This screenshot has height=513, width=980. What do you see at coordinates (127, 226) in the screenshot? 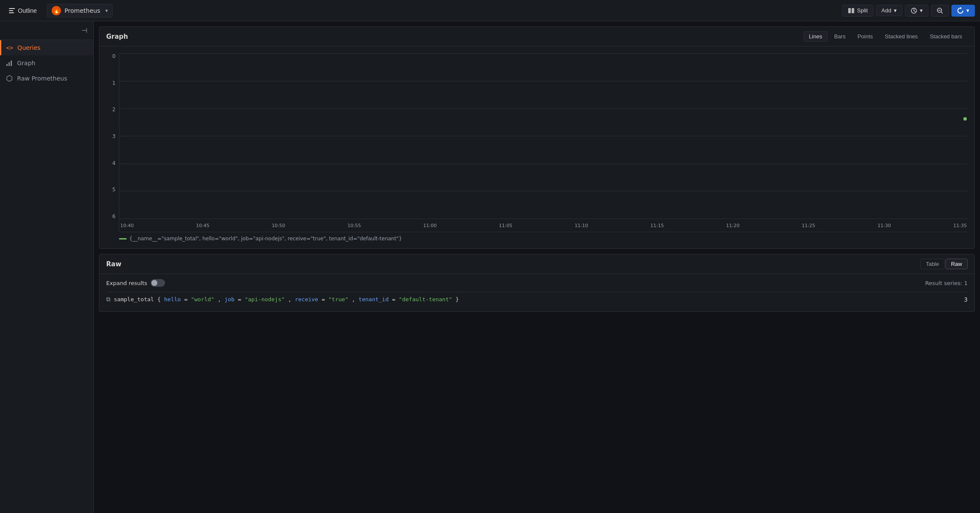
I see `x-label-1040: 10:40` at bounding box center [127, 226].